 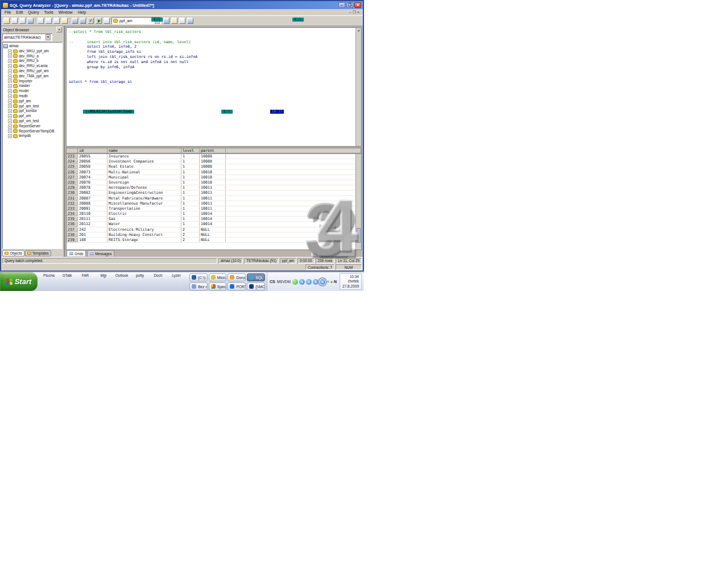 I want to click on grid-scrollbar, so click(x=358, y=202).